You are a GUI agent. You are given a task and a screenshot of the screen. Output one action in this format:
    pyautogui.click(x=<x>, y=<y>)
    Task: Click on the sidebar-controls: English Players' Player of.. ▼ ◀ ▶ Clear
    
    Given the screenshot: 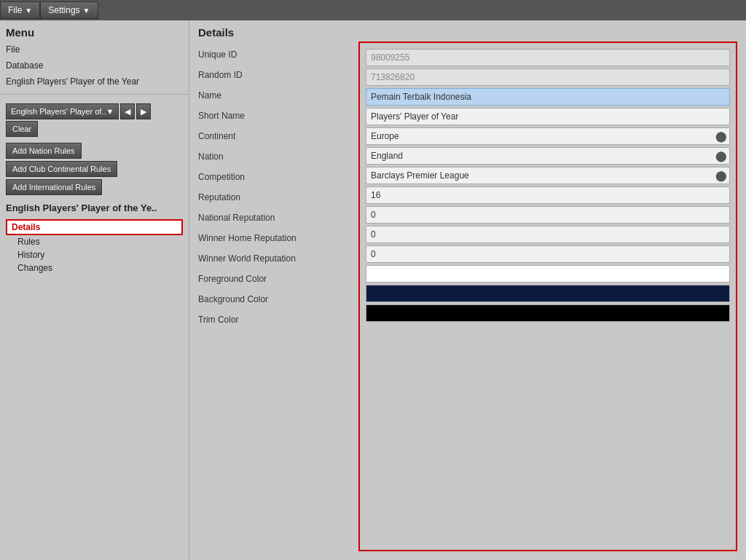 What is the action you would take?
    pyautogui.click(x=95, y=120)
    